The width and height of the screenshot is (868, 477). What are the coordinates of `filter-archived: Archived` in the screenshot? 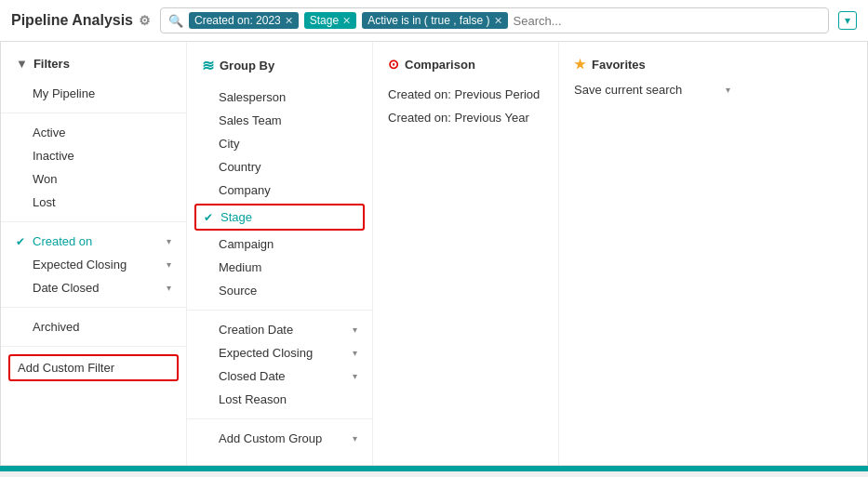 It's located at (93, 327).